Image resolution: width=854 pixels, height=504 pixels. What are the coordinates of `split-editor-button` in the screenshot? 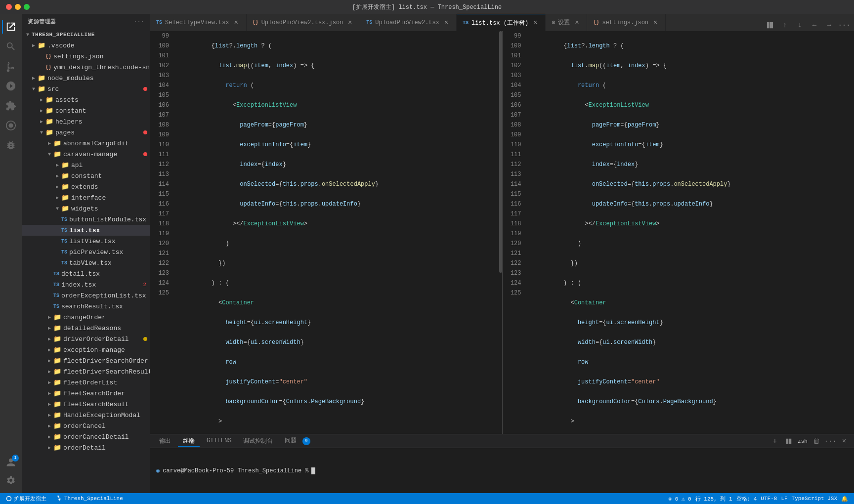 It's located at (770, 25).